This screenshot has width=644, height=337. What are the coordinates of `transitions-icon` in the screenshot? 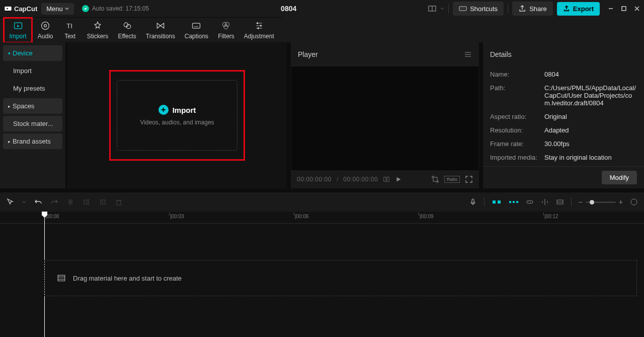 It's located at (160, 26).